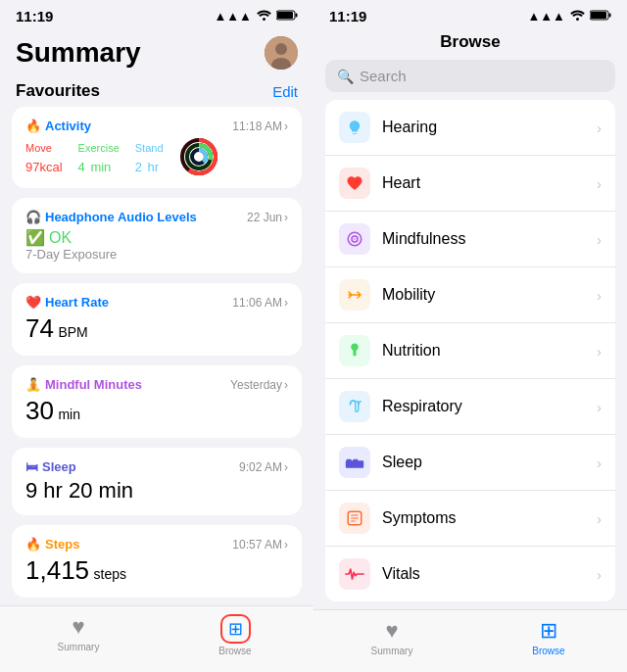 Image resolution: width=627 pixels, height=672 pixels. Describe the element at coordinates (265, 16) in the screenshot. I see `wifi-icon` at that location.